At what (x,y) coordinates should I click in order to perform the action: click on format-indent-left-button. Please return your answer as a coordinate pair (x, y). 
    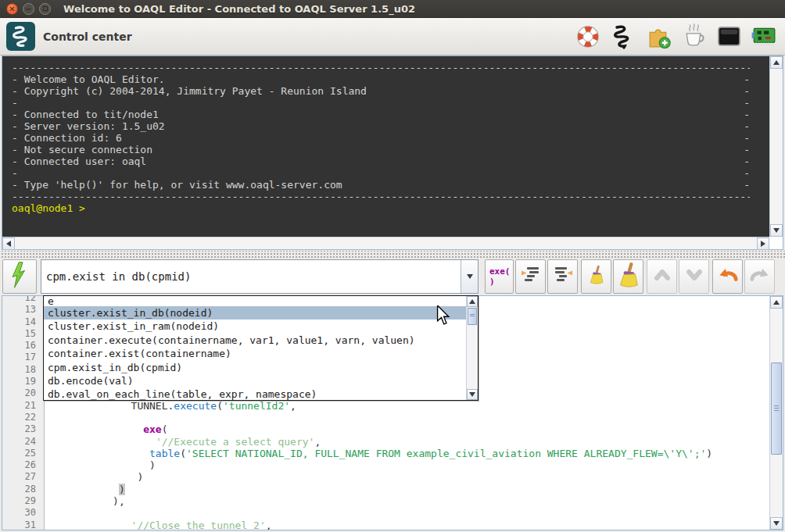
    Looking at the image, I should click on (530, 277).